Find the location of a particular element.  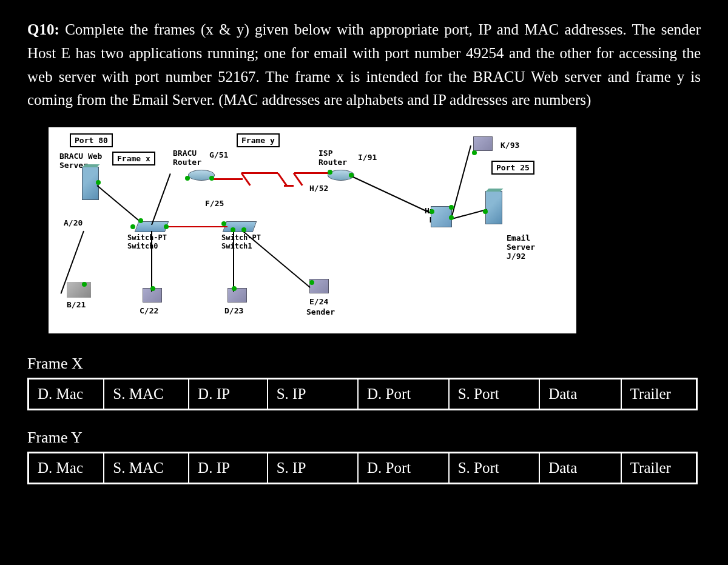

frame-y-label: Frame y is located at coordinates (258, 141).